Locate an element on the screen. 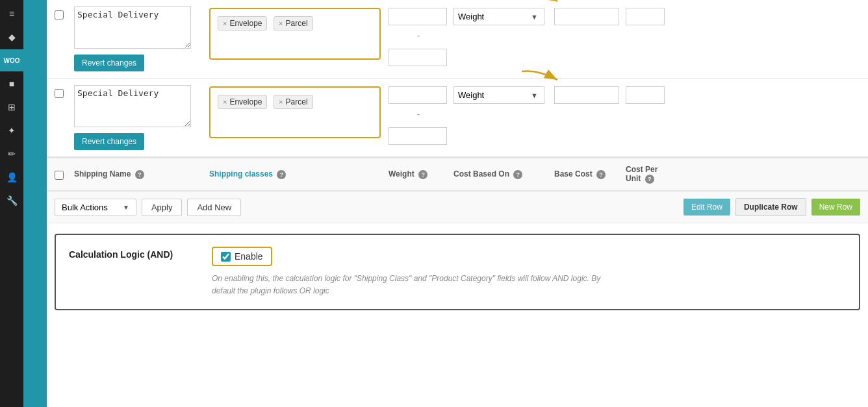 This screenshot has width=868, height=407. row1-tag-envelope: × Envelope is located at coordinates (242, 23).